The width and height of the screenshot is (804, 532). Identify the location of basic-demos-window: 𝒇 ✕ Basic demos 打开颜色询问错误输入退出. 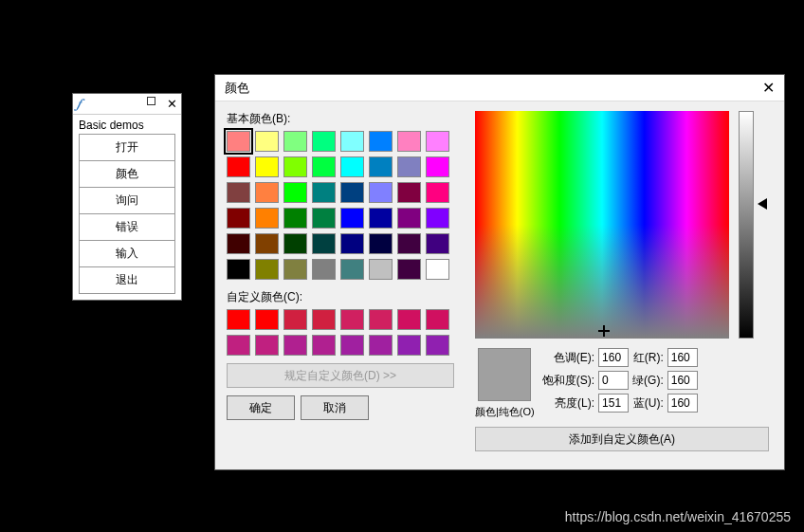
(127, 197).